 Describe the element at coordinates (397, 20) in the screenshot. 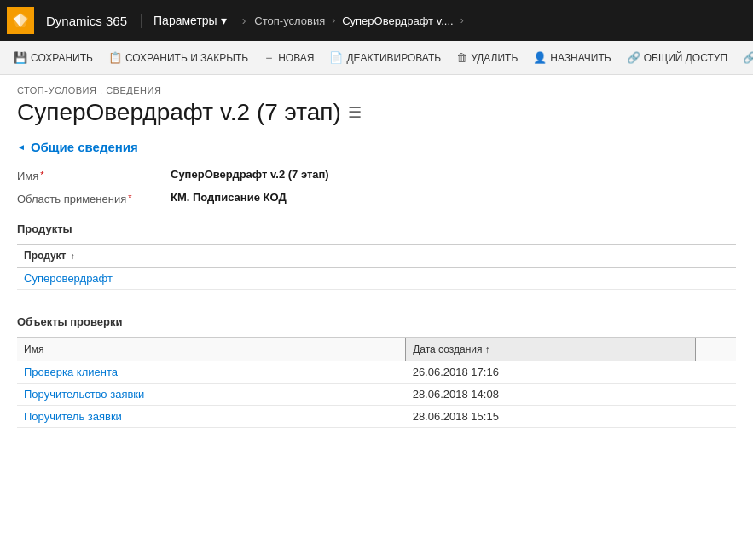

I see `nav-breadcrumb-2: СуперОвердрафт v....` at that location.